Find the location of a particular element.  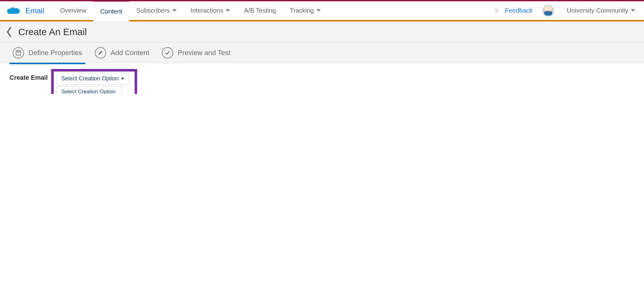

nav-content-label: Content is located at coordinates (111, 11).